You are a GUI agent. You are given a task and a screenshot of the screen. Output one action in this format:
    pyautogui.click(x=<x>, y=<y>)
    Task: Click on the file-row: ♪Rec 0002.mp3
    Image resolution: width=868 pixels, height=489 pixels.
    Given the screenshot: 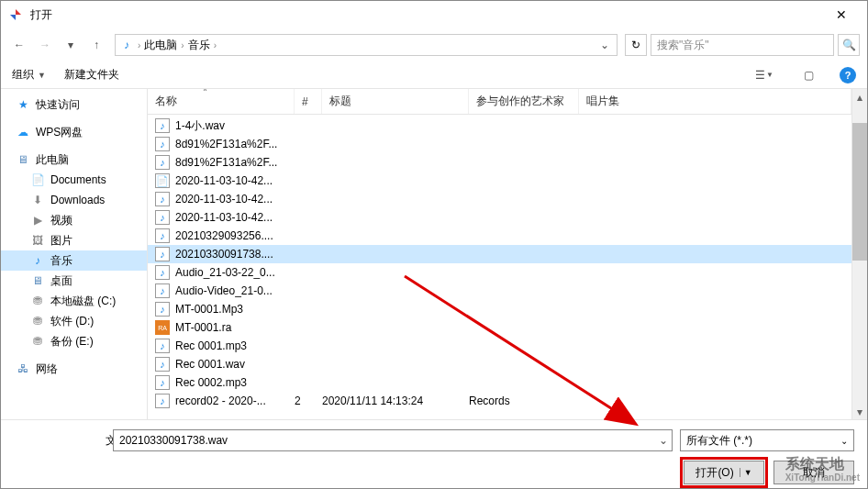 What is the action you would take?
    pyautogui.click(x=499, y=383)
    